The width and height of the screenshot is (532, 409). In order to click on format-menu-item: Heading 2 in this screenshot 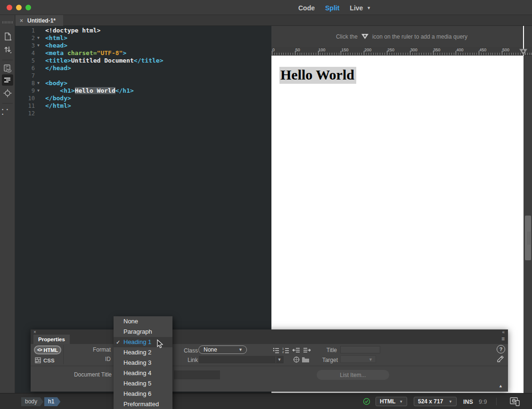, I will do `click(143, 353)`.